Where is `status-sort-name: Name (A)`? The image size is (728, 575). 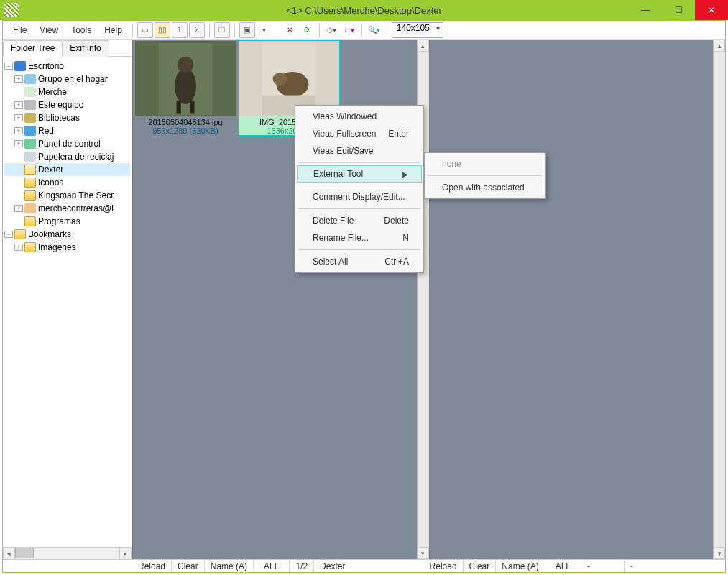 status-sort-name: Name (A) is located at coordinates (229, 566).